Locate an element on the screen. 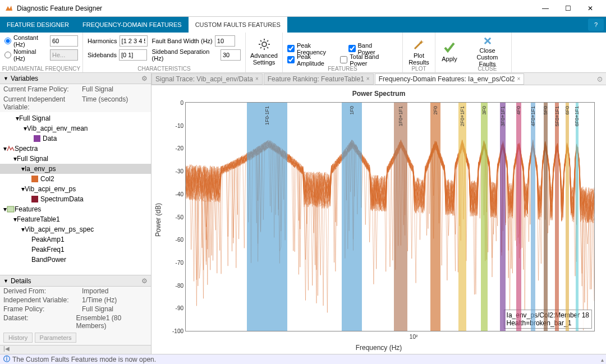 The width and height of the screenshot is (606, 364). tree-node: ▾ Features is located at coordinates (75, 209).